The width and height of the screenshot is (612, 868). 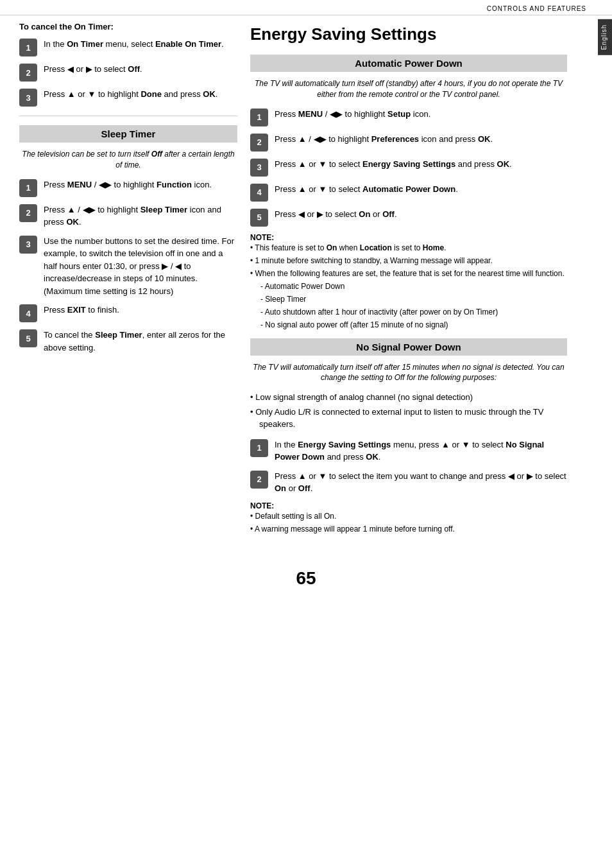 What do you see at coordinates (421, 164) in the screenshot?
I see `apd-step-3-text: Press ▲ or ▼ to select Energy Saving Set…` at bounding box center [421, 164].